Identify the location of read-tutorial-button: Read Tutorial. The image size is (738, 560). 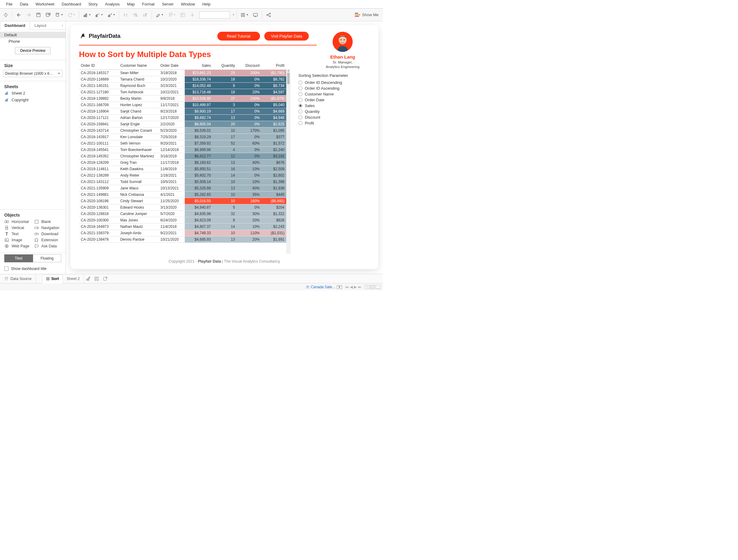
(239, 36).